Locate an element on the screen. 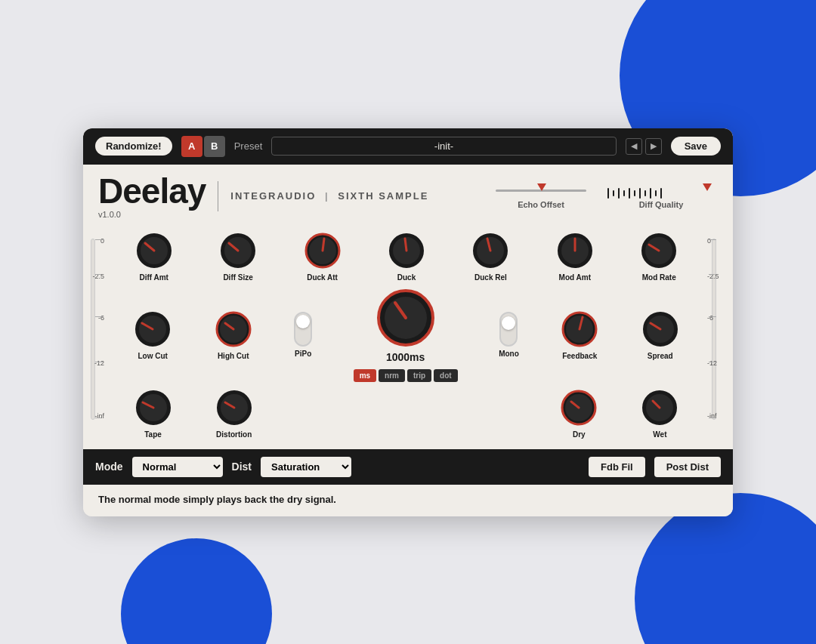 The height and width of the screenshot is (644, 816). vu-mark-inf: -inf is located at coordinates (100, 416).